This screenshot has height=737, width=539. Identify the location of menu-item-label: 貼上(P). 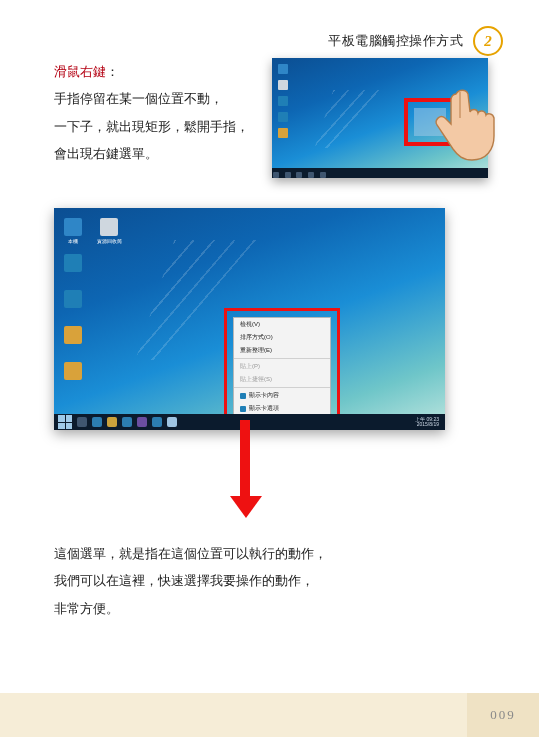
(250, 366).